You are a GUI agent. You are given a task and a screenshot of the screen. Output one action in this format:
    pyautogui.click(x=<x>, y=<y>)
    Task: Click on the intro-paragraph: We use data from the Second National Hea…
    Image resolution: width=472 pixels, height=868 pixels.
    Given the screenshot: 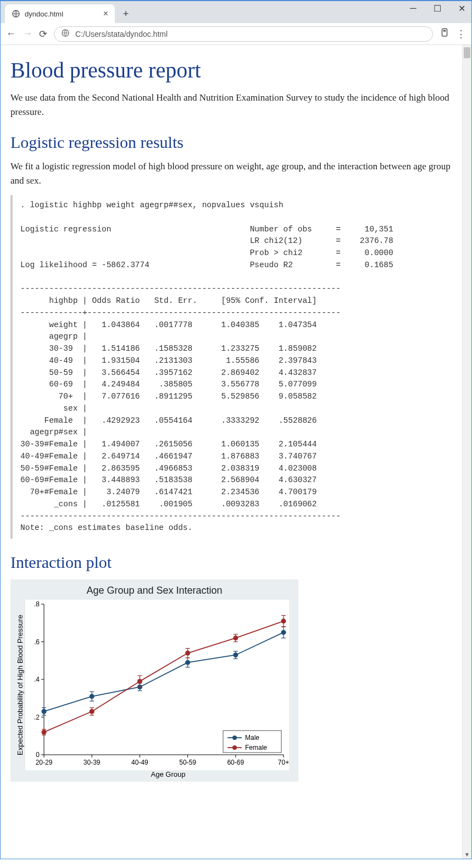 What is the action you would take?
    pyautogui.click(x=231, y=104)
    